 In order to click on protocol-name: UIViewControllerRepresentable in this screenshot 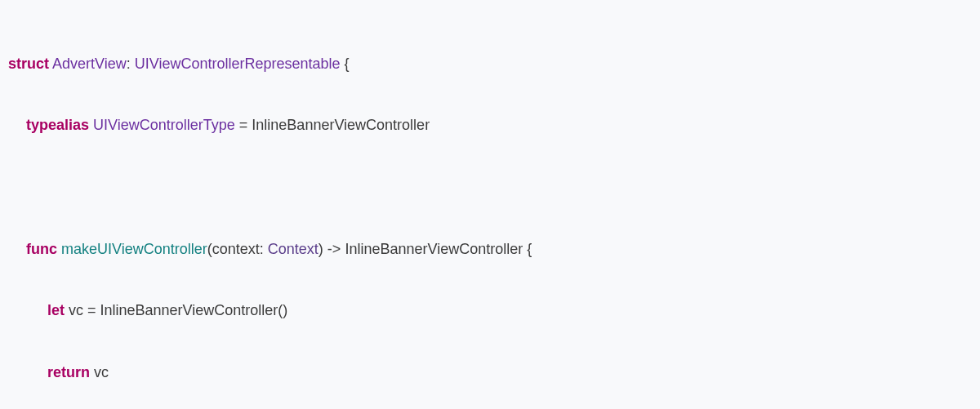, I will do `click(238, 64)`.